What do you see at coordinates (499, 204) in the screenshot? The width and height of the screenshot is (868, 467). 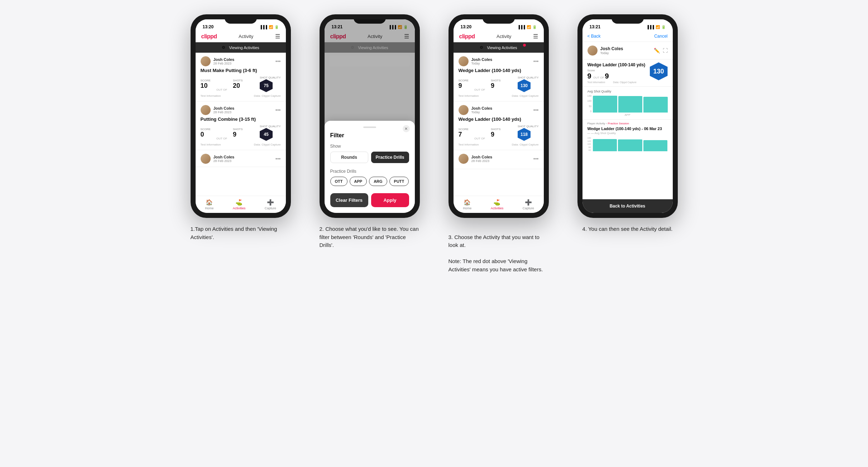 I see `bottom-nav-3: 🏠 Home ⛳ Activities ➕ Capture` at bounding box center [499, 204].